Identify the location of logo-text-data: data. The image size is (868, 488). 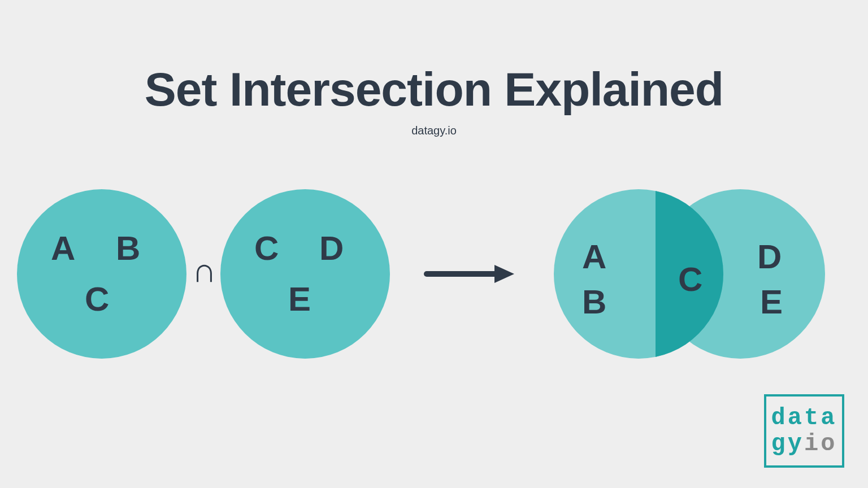
(805, 418).